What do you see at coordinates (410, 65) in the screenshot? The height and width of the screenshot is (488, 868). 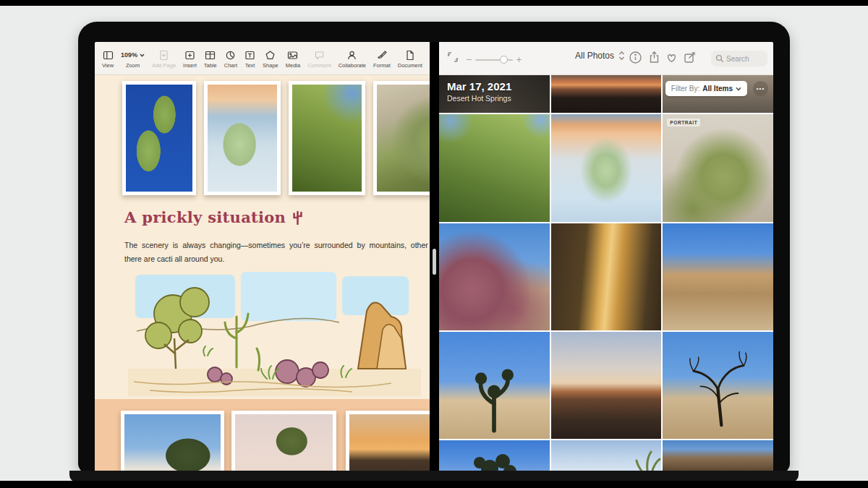 I see `toolbar-label: Document` at bounding box center [410, 65].